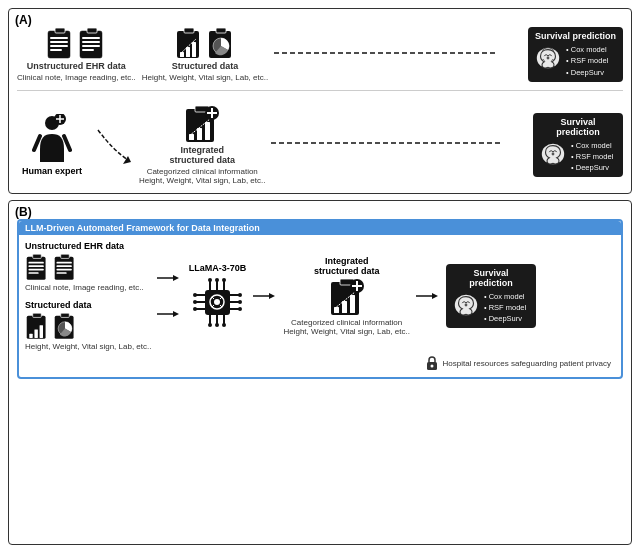  Describe the element at coordinates (58, 305) in the screenshot. I see `b-structured-label: Structured data` at that location.